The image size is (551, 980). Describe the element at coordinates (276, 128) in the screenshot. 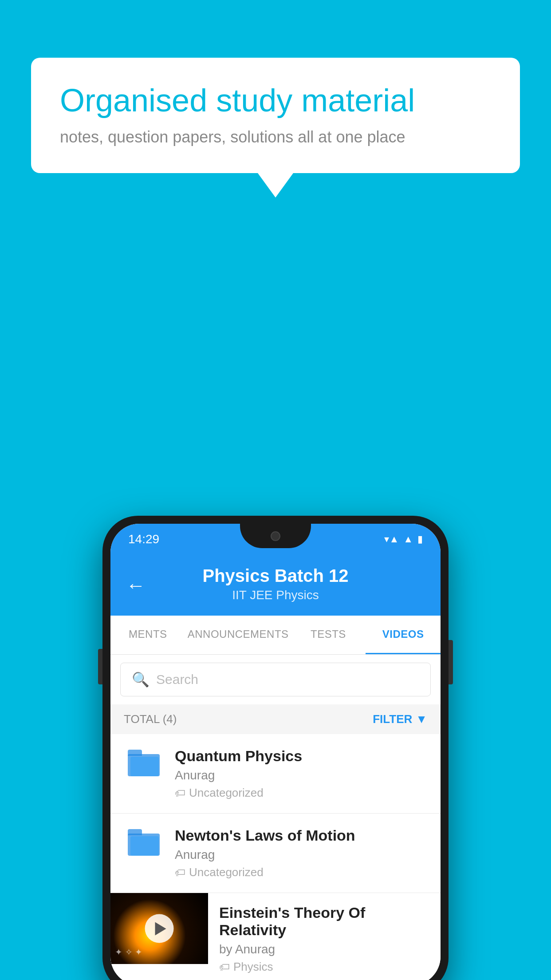

I see `speech-bubble-section: Organised study material notes, question…` at that location.